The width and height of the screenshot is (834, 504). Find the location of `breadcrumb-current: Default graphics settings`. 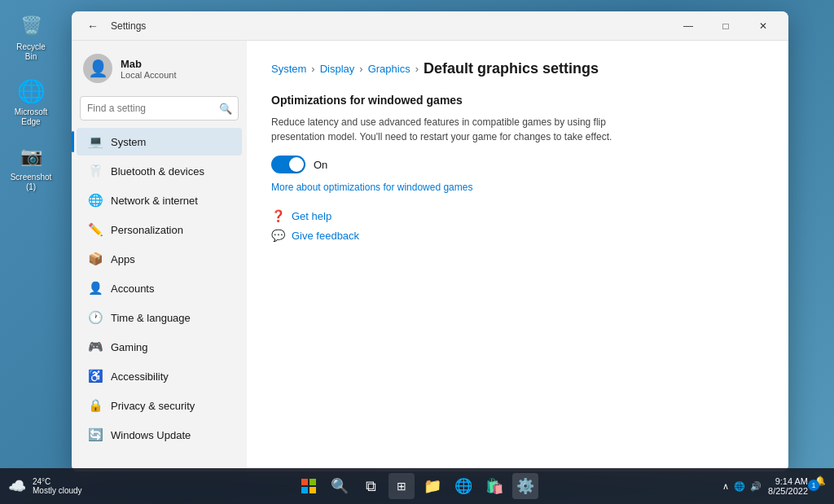

breadcrumb-current: Default graphics settings is located at coordinates (511, 68).